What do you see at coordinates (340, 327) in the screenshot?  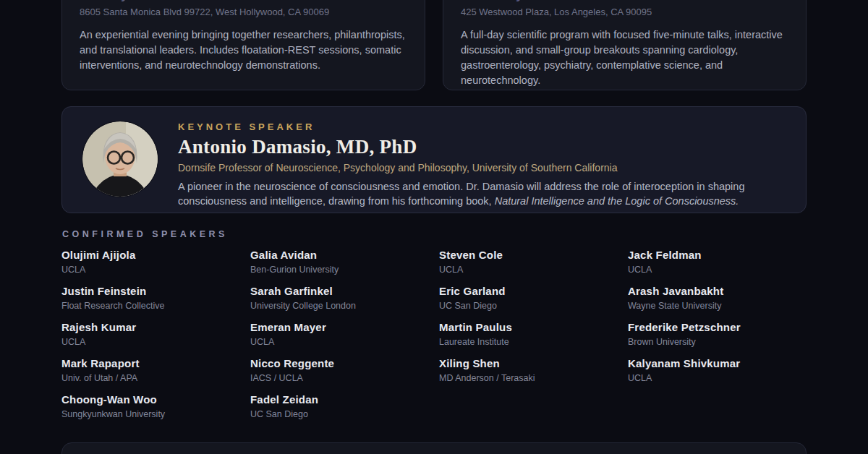 I see `speaker-name: Emeran Mayer` at bounding box center [340, 327].